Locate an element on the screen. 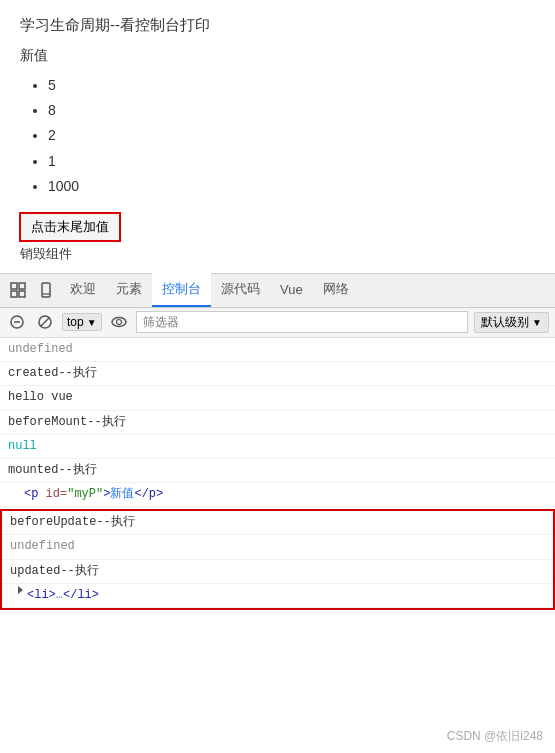 Image resolution: width=555 pixels, height=753 pixels. page-title: 学习生命周期--看控制台打印 is located at coordinates (278, 26).